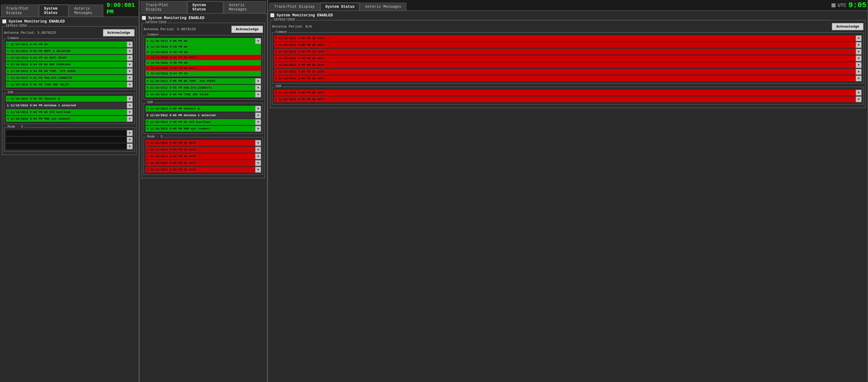 This screenshot has width=868, height=382. What do you see at coordinates (245, 7) in the screenshot?
I see `tab-asterix-middle: Asterix Messages` at bounding box center [245, 7].